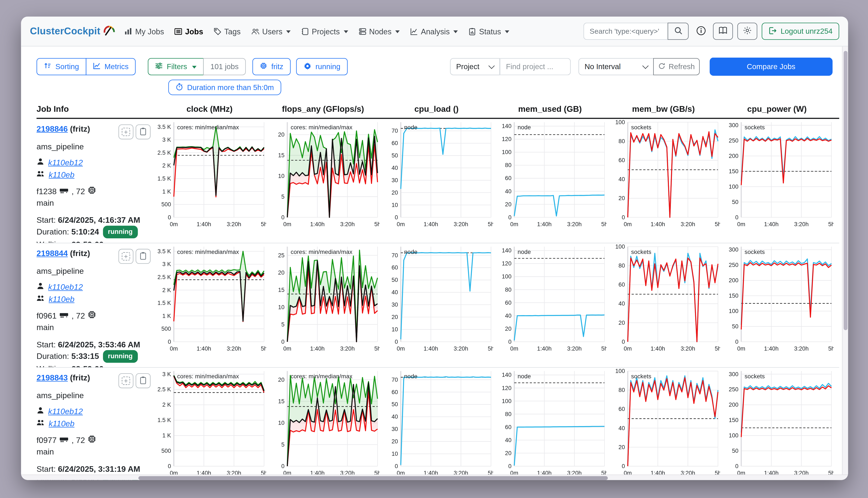 This screenshot has height=498, width=868. I want to click on search-button, so click(678, 31).